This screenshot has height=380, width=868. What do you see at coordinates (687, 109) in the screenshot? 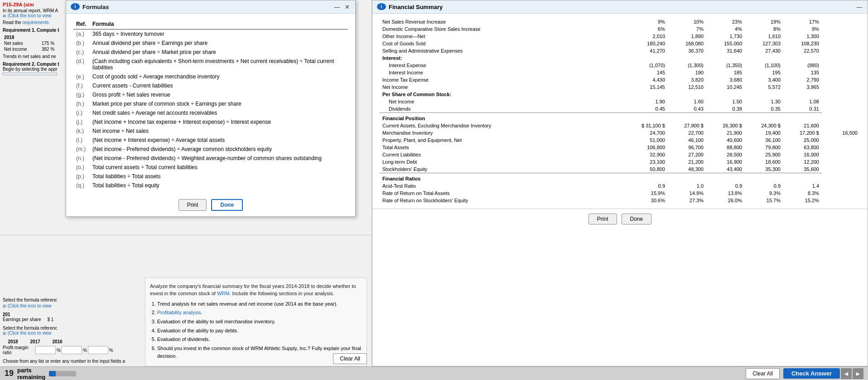
I see `fin-row-value: 0.43` at bounding box center [687, 109].